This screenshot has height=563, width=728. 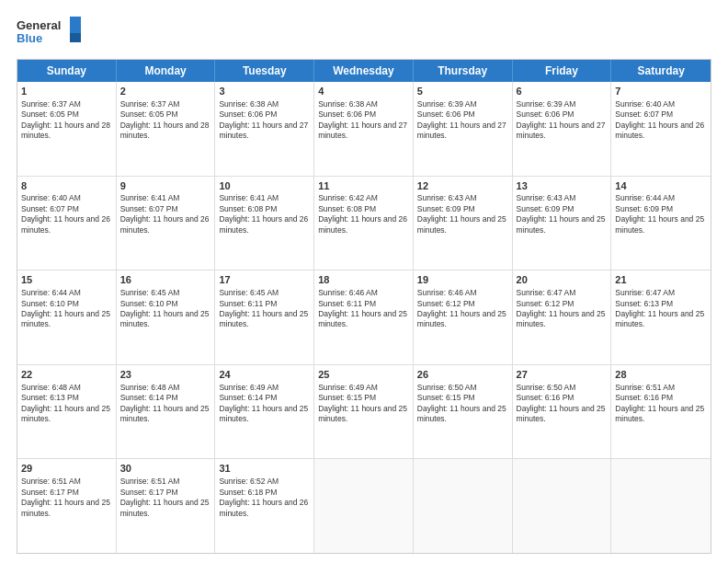 What do you see at coordinates (546, 397) in the screenshot?
I see `sunset-label: Sunset: 6:16 PM` at bounding box center [546, 397].